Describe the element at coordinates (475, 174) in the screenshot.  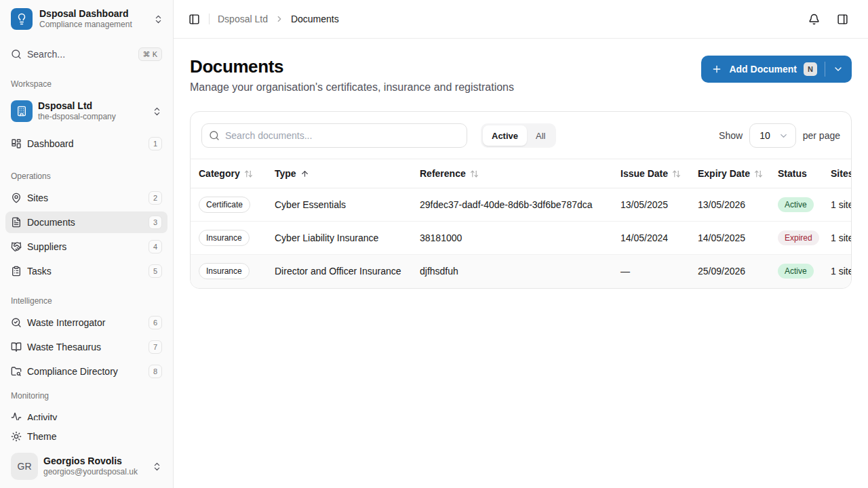
I see `sort-icon` at that location.